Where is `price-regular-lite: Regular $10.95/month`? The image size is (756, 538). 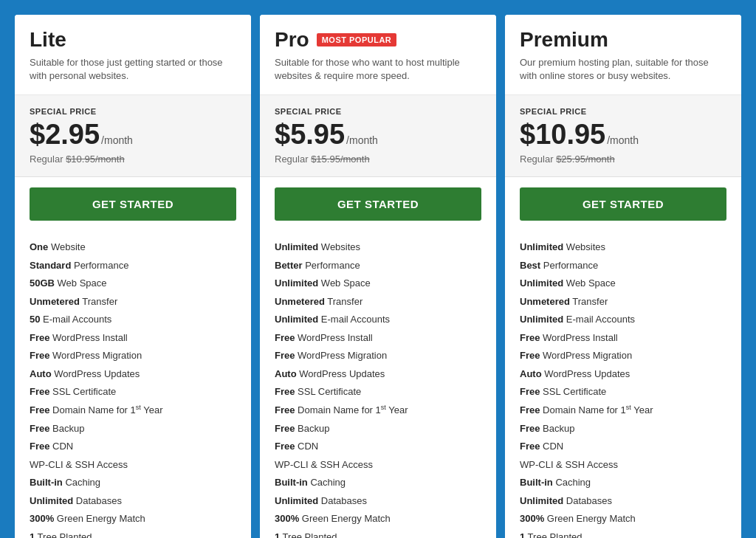 price-regular-lite: Regular $10.95/month is located at coordinates (133, 159).